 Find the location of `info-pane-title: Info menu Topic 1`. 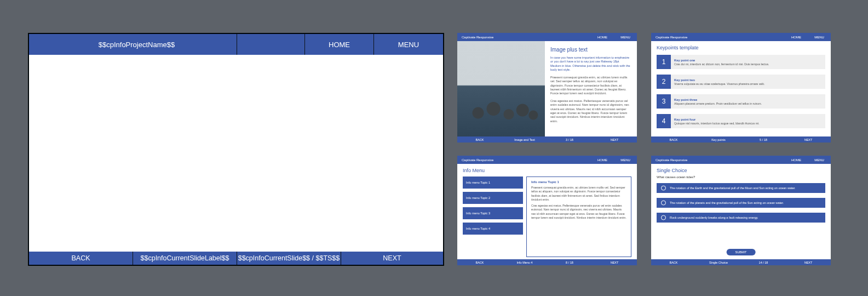

info-pane-title: Info menu Topic 1 is located at coordinates (579, 182).